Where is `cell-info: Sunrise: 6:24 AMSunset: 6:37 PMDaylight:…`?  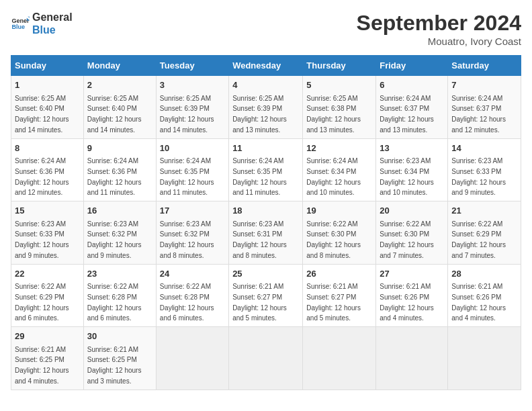 cell-info: Sunrise: 6:24 AMSunset: 6:37 PMDaylight:… is located at coordinates (478, 114).